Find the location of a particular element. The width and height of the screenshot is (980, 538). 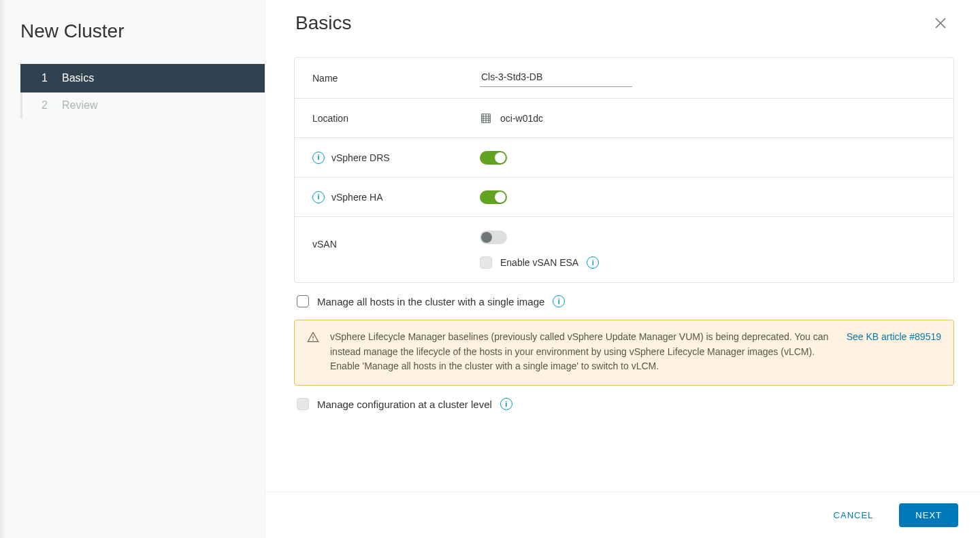

warning-icon is located at coordinates (313, 339).